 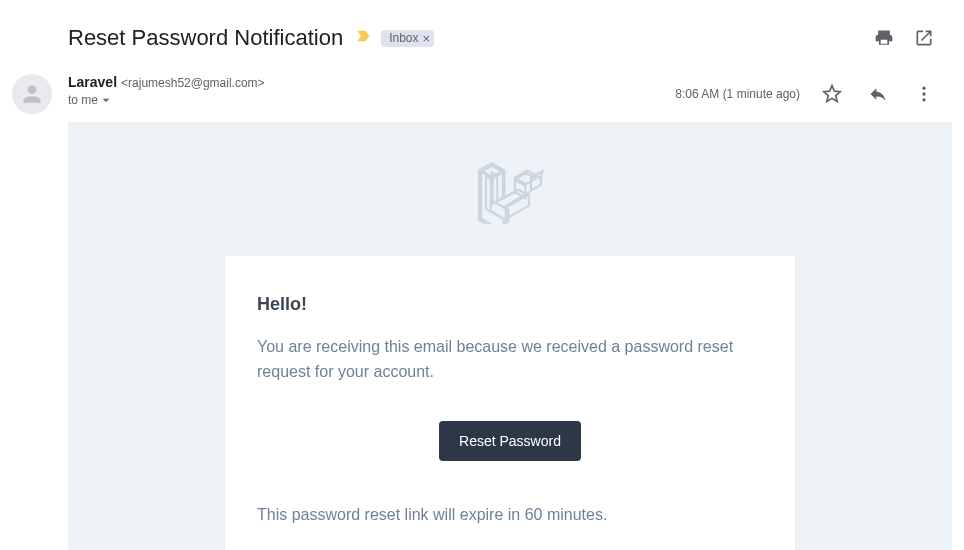 I want to click on print-icon, so click(x=884, y=38).